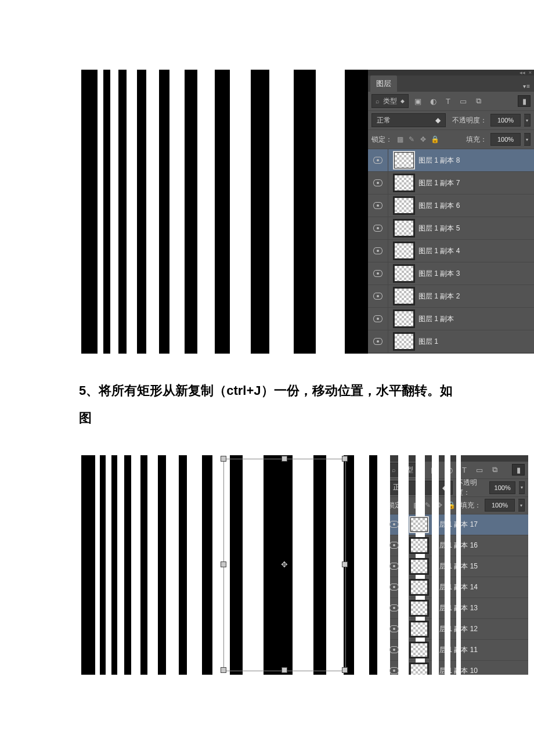  What do you see at coordinates (522, 73) in the screenshot?
I see `collapse-icon: ◂◂` at bounding box center [522, 73].